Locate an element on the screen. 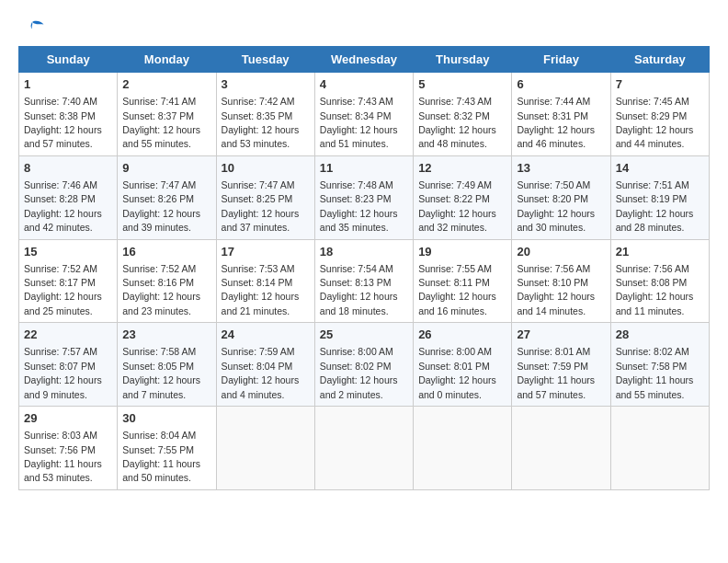 The height and width of the screenshot is (563, 728). day-info: Sunrise: 7:43 AMSunset: 8:34 PMDaylight:… is located at coordinates (358, 122).